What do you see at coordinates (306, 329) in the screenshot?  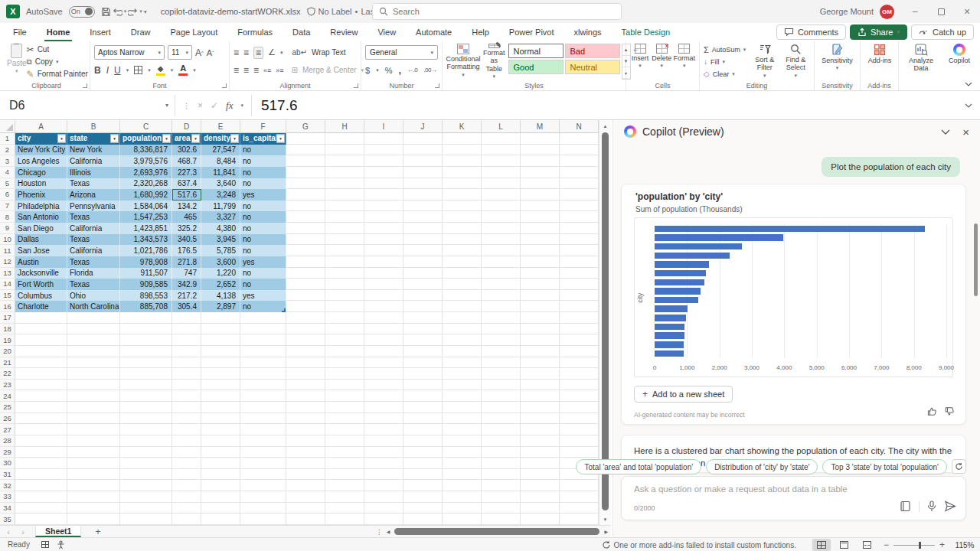 I see `cell-G18` at bounding box center [306, 329].